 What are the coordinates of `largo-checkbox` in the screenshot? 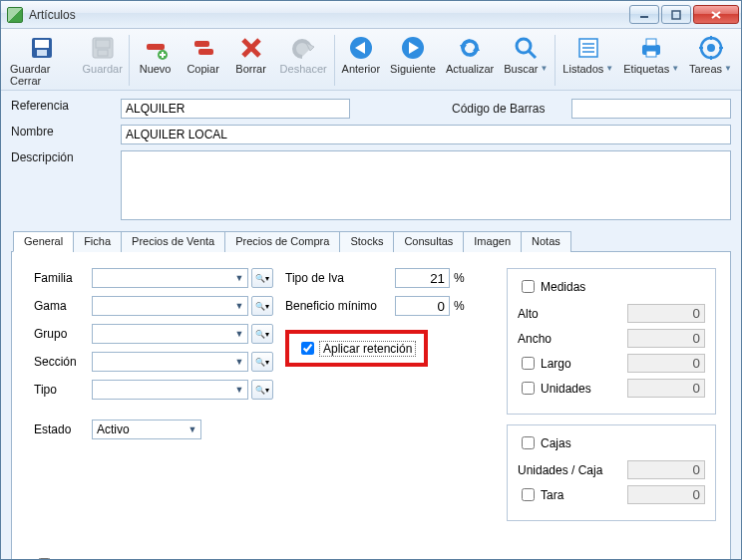 It's located at (529, 363).